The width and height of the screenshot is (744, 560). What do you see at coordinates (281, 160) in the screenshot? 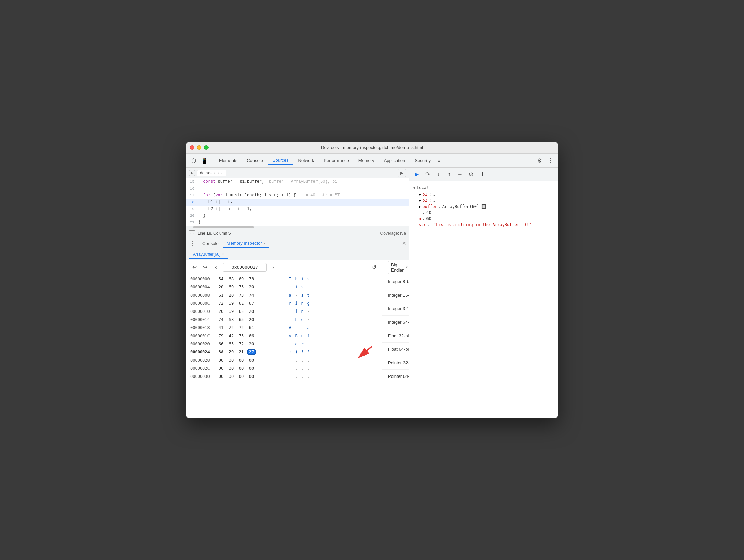
I see `tab-sources: Sources` at bounding box center [281, 160].